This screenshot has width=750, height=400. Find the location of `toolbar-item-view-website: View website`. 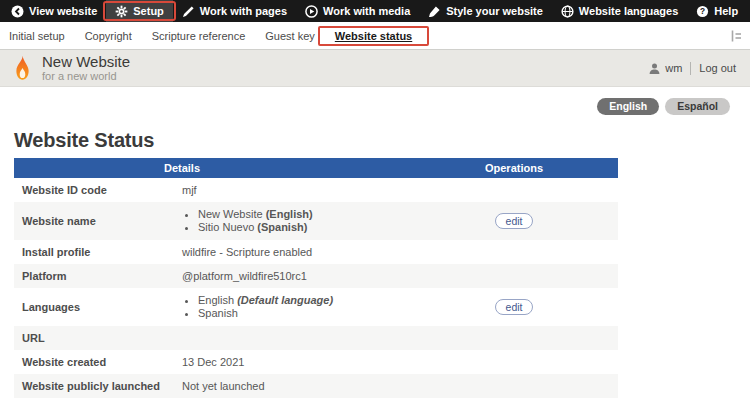

toolbar-item-view-website: View website is located at coordinates (54, 11).